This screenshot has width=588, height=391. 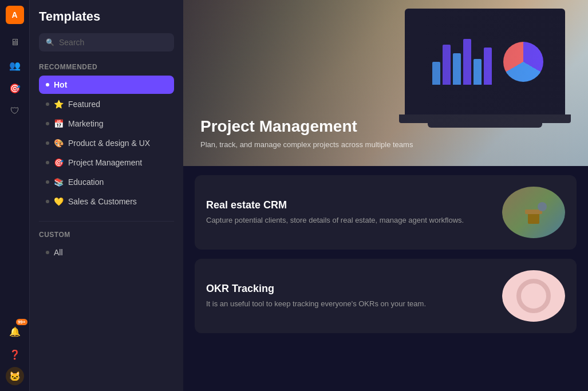 I want to click on help-icon: ❓, so click(x=15, y=354).